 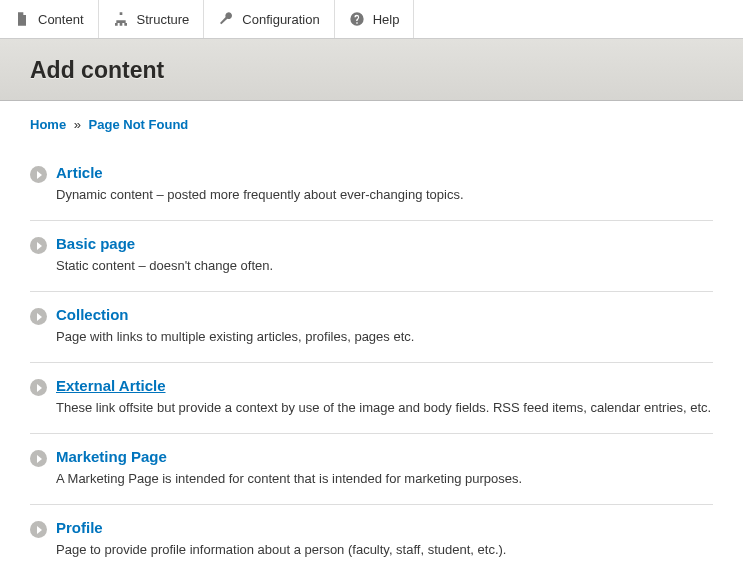 I want to click on content-type-link-profile: Profile, so click(x=80, y=528).